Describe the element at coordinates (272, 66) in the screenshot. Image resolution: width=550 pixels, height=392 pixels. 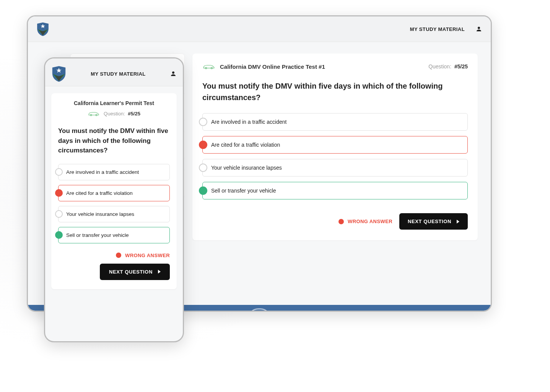
I see `test-title: California DMV Online Practice Test #1` at that location.